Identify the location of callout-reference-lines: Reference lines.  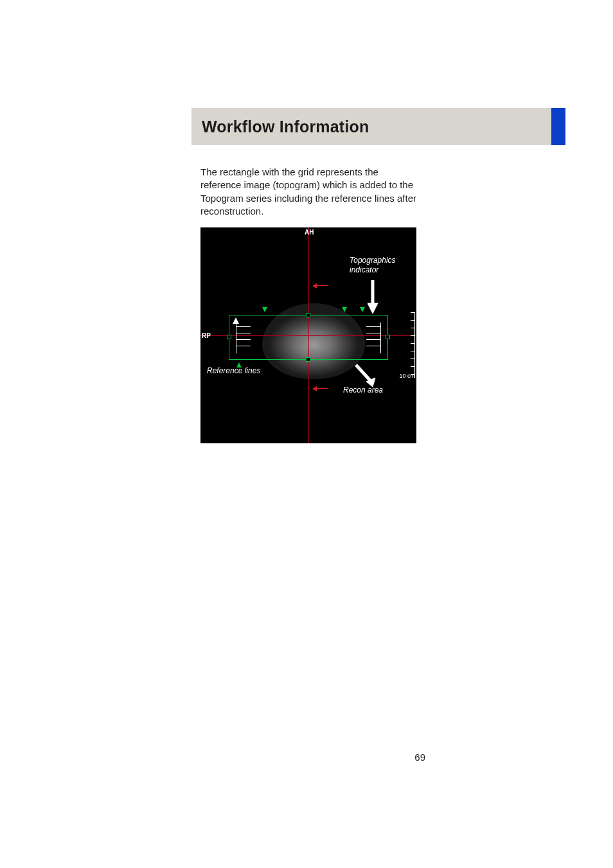
(234, 371).